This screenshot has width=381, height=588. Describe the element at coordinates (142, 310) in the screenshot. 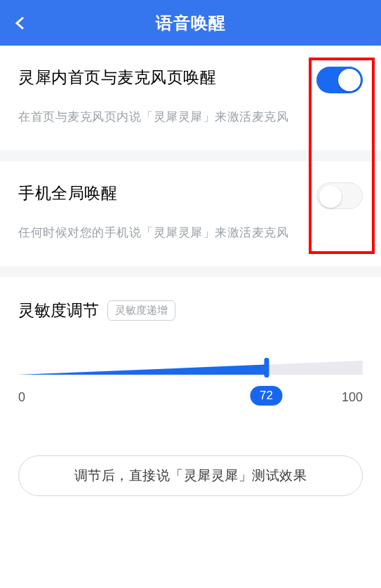

I see `sensitivity-badge: 灵敏度递增` at that location.